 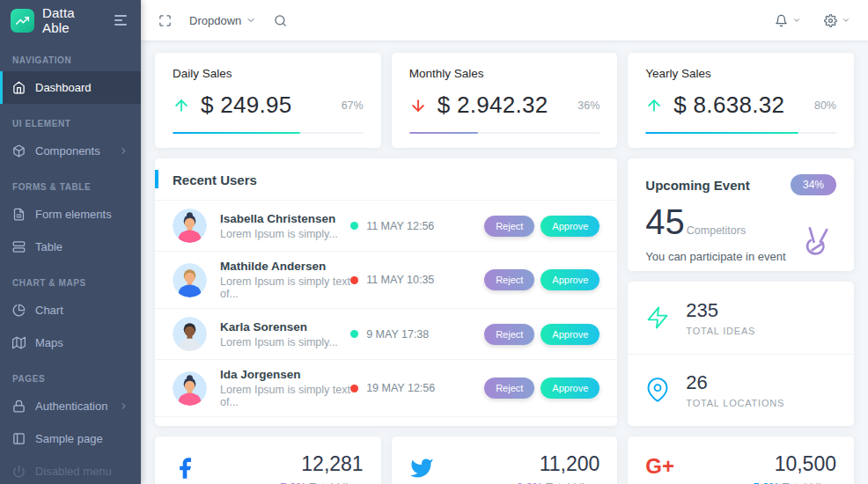 I want to click on sidebar-item-maps: Maps, so click(x=70, y=343).